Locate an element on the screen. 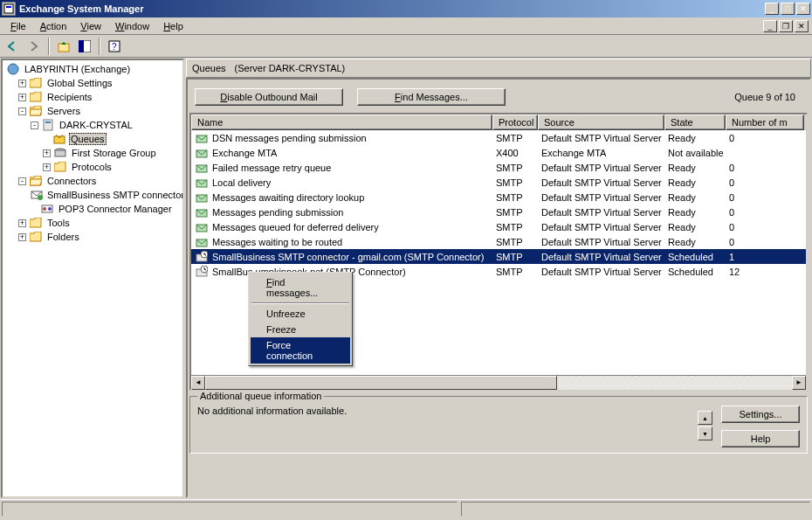  tree-global-settings: + Global Settings is located at coordinates (93, 83).